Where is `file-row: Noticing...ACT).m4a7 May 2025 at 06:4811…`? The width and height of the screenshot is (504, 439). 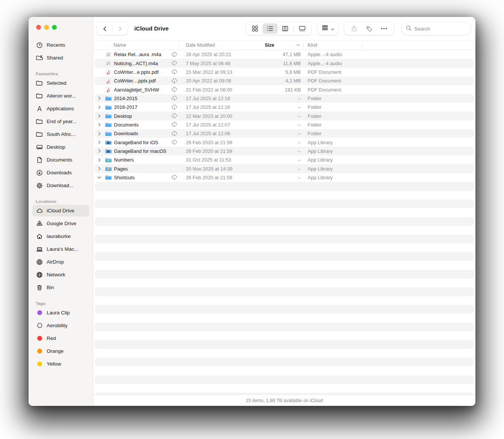
file-row: Noticing...ACT).m4a7 May 2025 at 06:4811… is located at coordinates (284, 63).